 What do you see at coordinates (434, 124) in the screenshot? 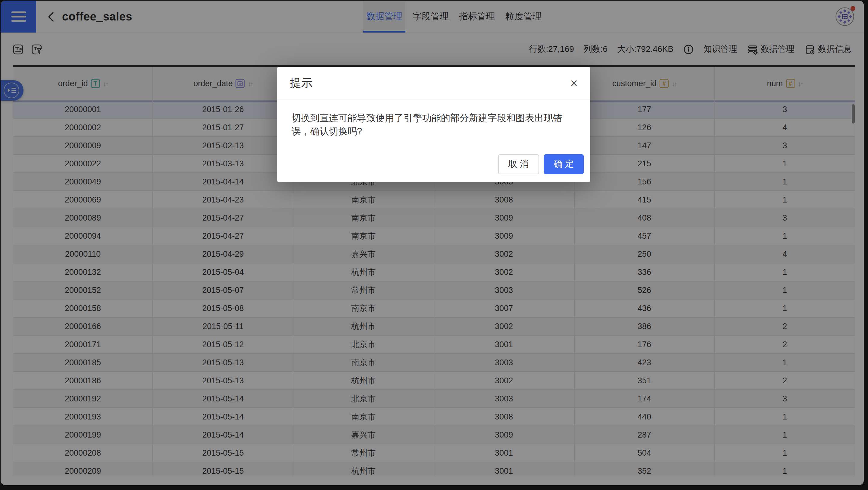
I see `confirm-dialog: 提示 × 切换到直连可能导致使用了引擎功能的部分新建字段和图表出现错误，确认切换…` at bounding box center [434, 124].